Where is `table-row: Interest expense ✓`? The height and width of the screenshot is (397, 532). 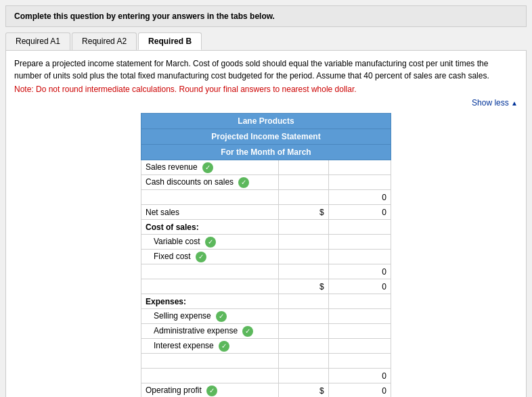 table-row: Interest expense ✓ is located at coordinates (267, 346).